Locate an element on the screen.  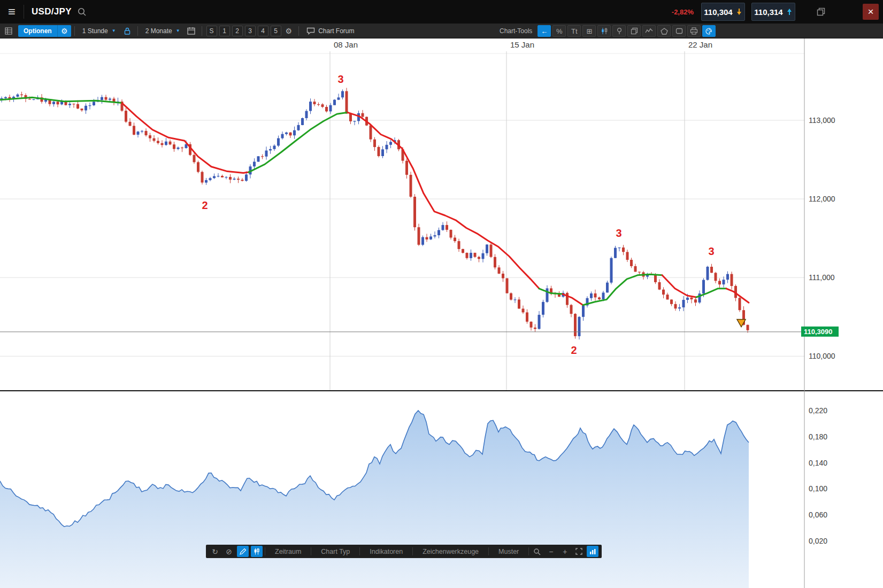
buy-button: 110,314 is located at coordinates (773, 12).